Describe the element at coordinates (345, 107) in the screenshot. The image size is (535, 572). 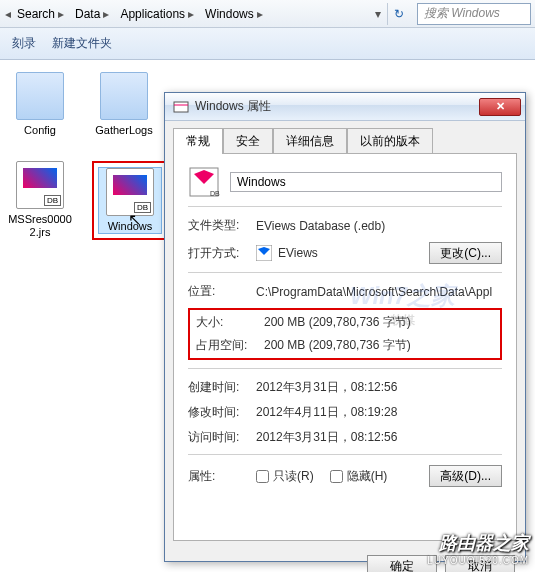
I see `titlebar: Windows 属性 ✕` at that location.